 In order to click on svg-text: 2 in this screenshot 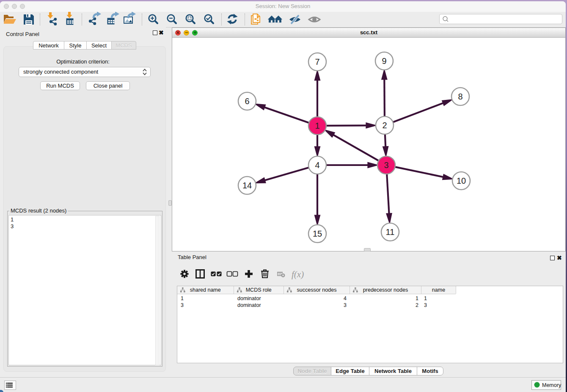, I will do `click(384, 125)`.